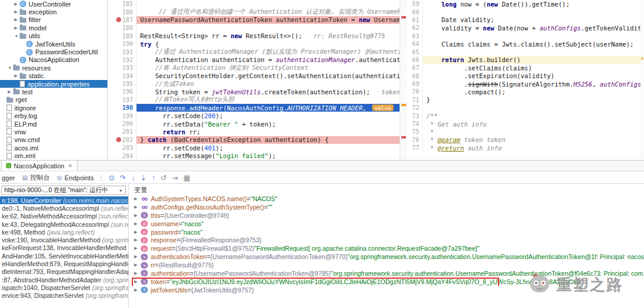 The image size is (644, 308). Describe the element at coordinates (524, 44) in the screenshot. I see `code-line: 64 Claims claims = Jwts.claims().setSubj…` at that location.